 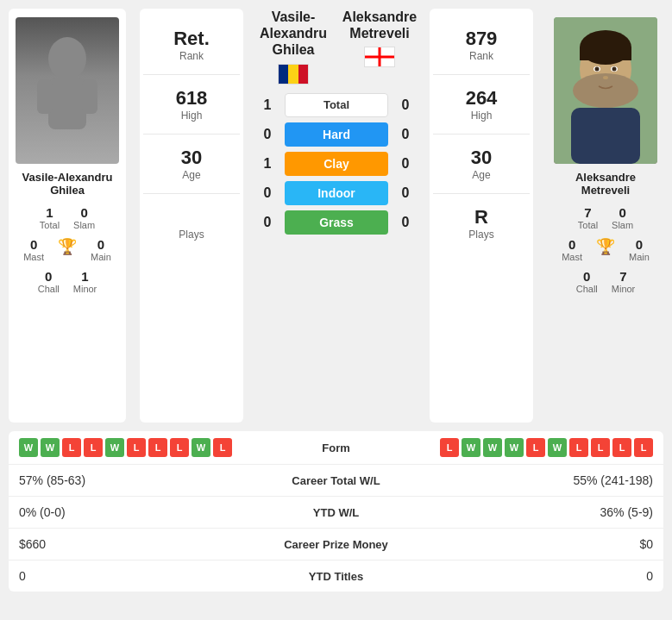 I want to click on right-total-stat: 7 Total, so click(x=588, y=217).